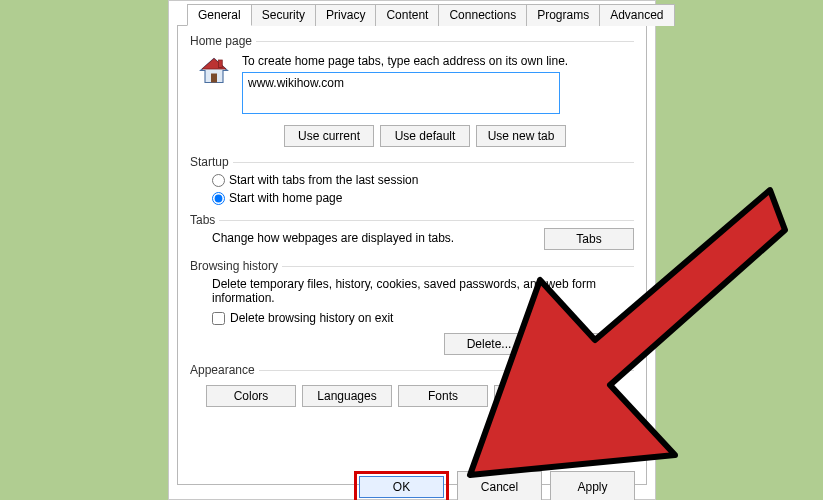  Describe the element at coordinates (284, 15) in the screenshot. I see `tab-security: Security` at that location.